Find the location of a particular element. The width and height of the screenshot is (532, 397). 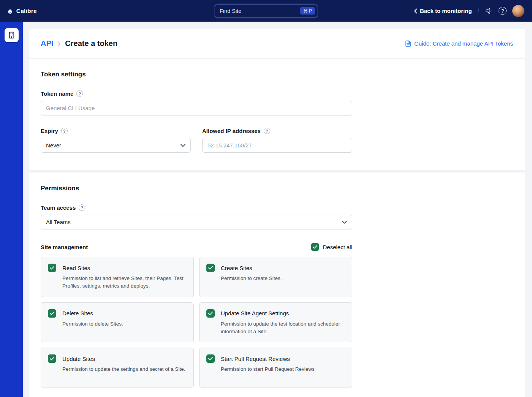

deselect-all-control: Deselect all is located at coordinates (332, 247).